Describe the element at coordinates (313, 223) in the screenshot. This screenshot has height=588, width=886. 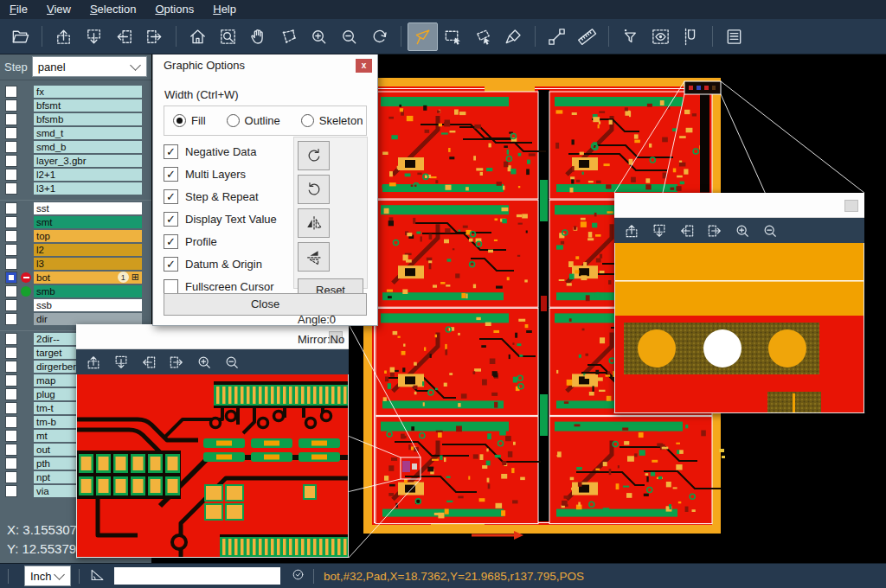
I see `mirror-horizontal-button` at that location.